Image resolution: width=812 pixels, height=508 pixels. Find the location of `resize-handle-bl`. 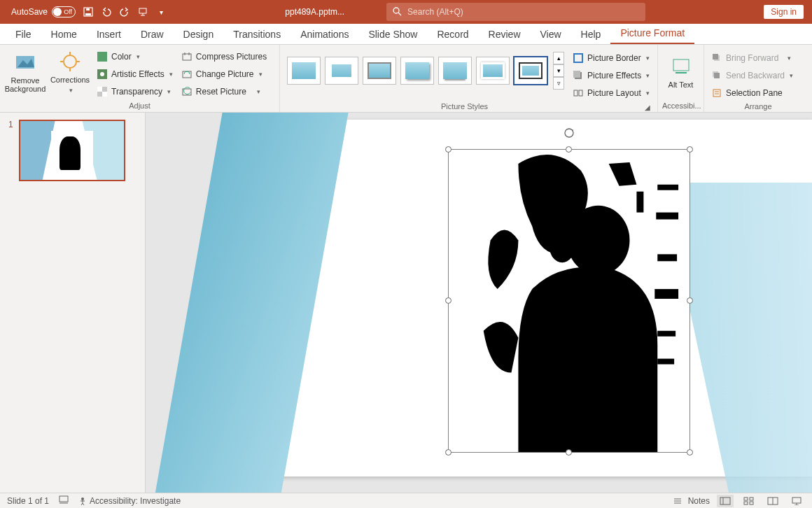

resize-handle-bl is located at coordinates (448, 452).